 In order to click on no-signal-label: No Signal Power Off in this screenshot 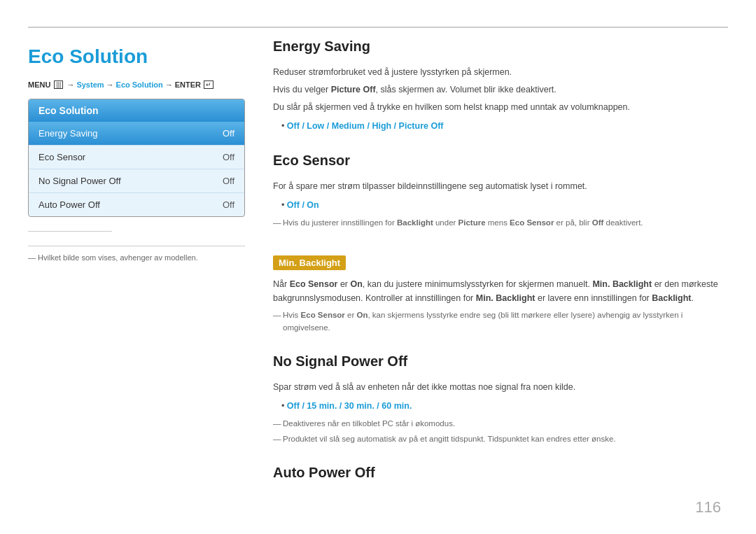, I will do `click(80, 181)`.